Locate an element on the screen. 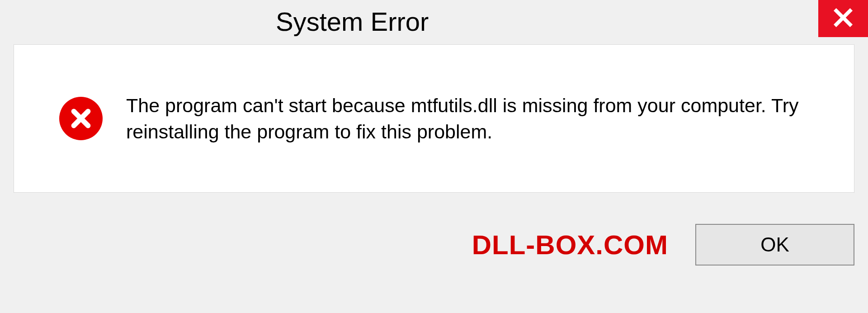  error-message: The program can't start because mtfutils… is located at coordinates (474, 119).